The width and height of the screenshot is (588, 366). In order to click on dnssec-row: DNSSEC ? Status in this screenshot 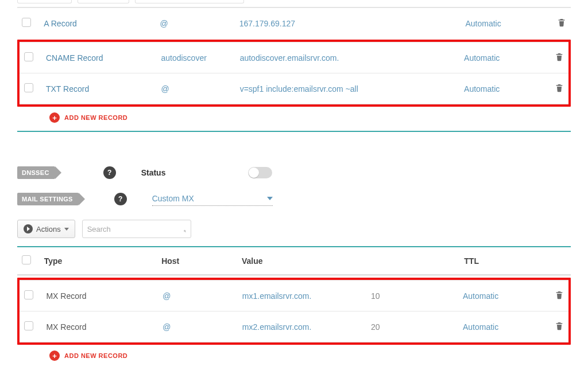, I will do `click(294, 173)`.